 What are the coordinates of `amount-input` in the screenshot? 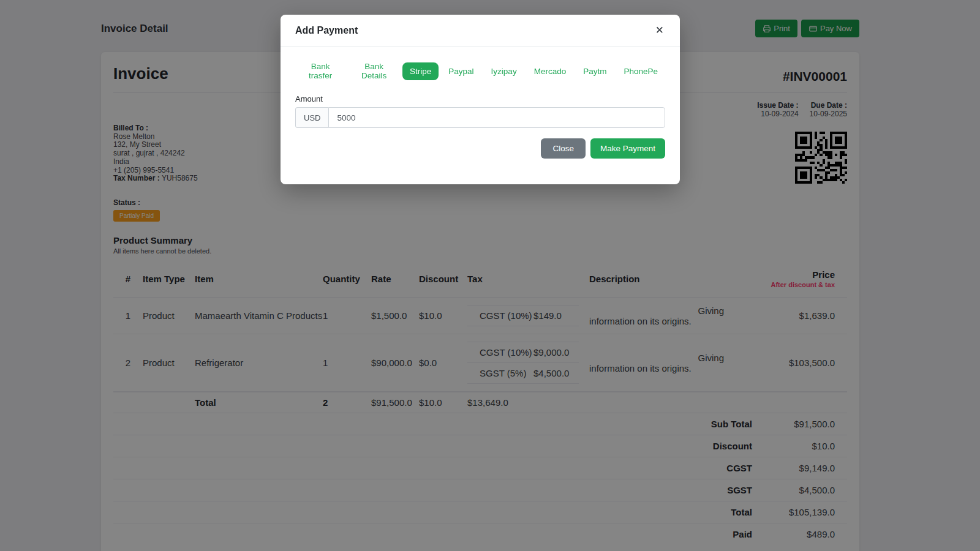 It's located at (497, 118).